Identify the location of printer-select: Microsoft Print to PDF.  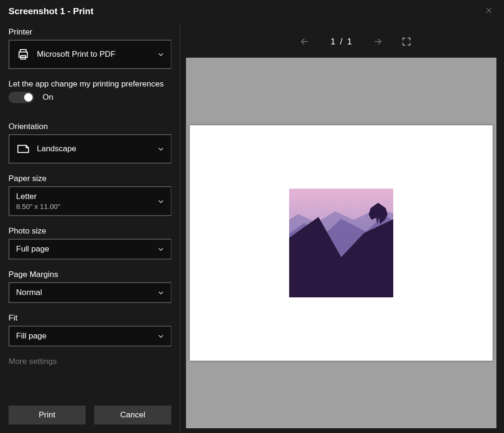
(90, 54).